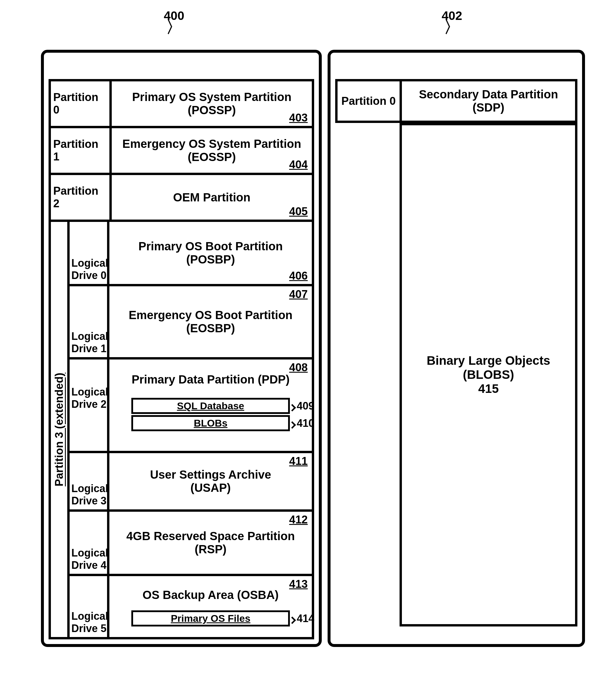  What do you see at coordinates (489, 108) in the screenshot?
I see `partition-subtitle: (SDP)` at bounding box center [489, 108].